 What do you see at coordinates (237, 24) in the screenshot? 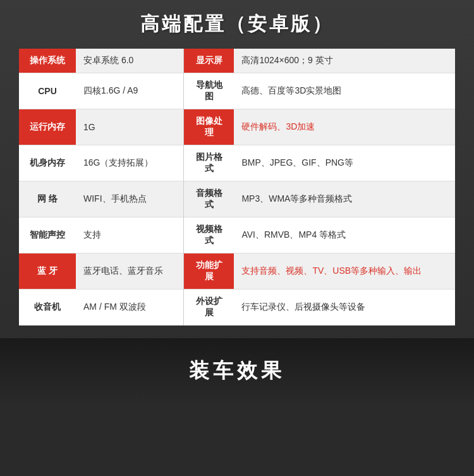
I see `page-title: 高端配置（安卓版）` at bounding box center [237, 24].